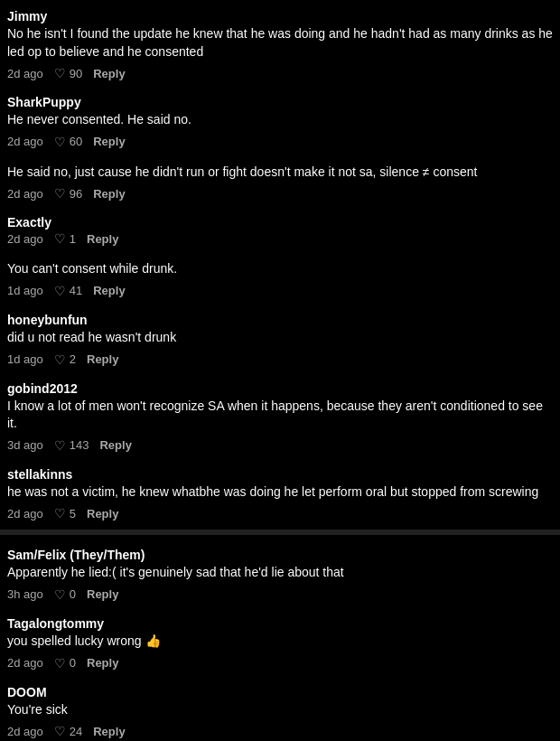 The width and height of the screenshot is (560, 741). I want to click on like-count: 60, so click(76, 141).